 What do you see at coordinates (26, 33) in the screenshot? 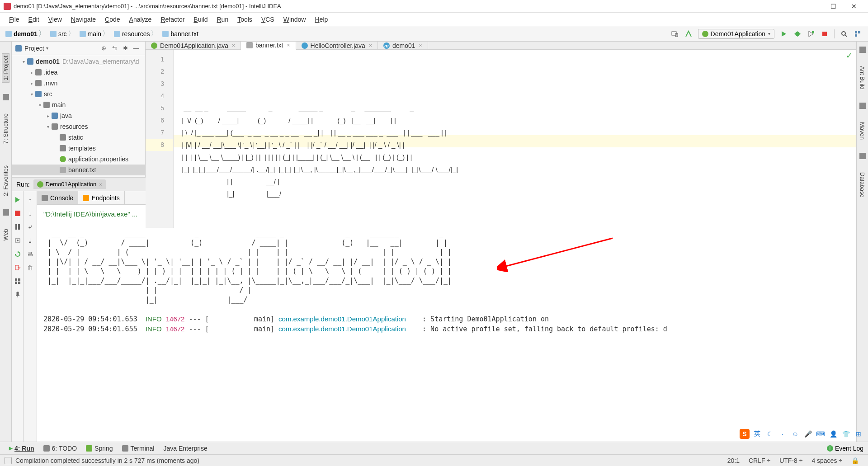
I see `breadcrumb-0: demo01〉` at bounding box center [26, 33].